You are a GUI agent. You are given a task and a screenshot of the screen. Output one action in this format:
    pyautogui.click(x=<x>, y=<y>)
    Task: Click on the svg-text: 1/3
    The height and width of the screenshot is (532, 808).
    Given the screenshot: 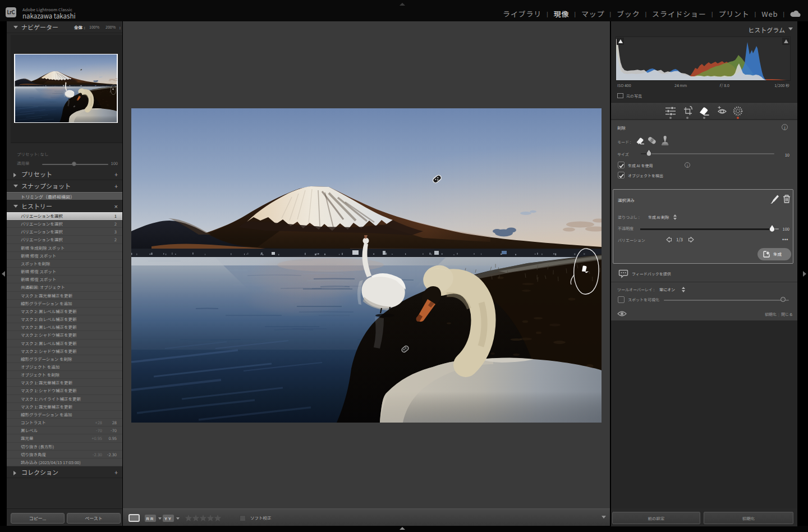 What is the action you would take?
    pyautogui.click(x=680, y=239)
    